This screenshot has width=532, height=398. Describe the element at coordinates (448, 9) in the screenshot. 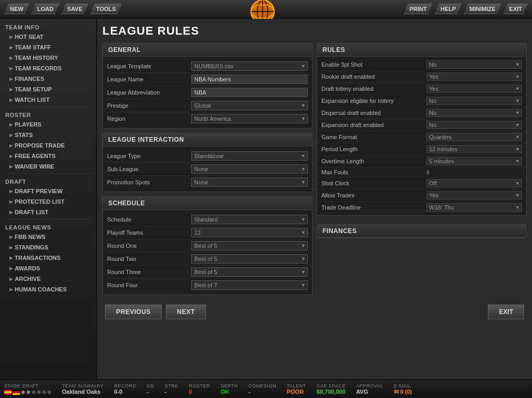

I see `help-button: HELP` at that location.